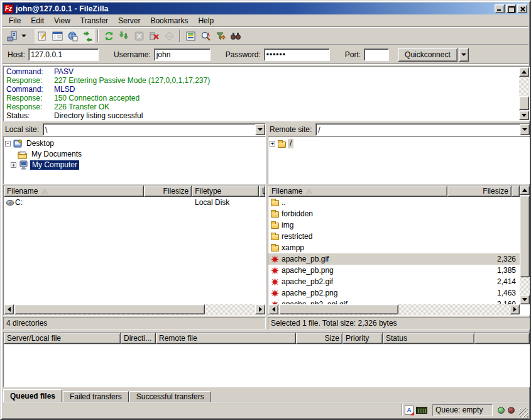  What do you see at coordinates (394, 248) in the screenshot?
I see `file-row: xampp` at bounding box center [394, 248].